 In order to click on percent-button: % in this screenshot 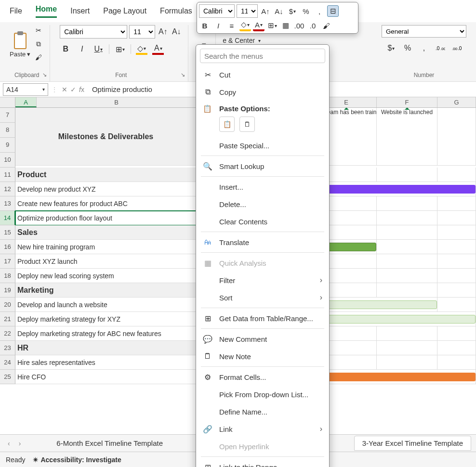, I will do `click(408, 48)`.